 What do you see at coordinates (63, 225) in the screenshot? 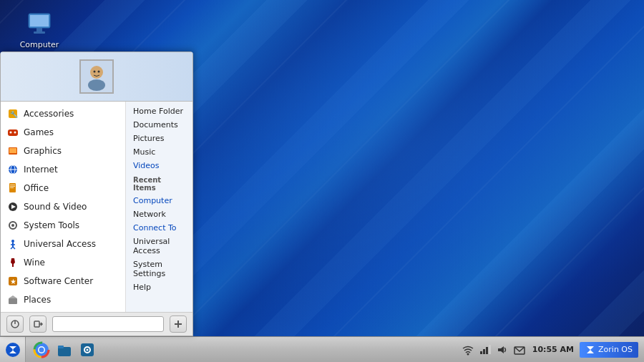
I see `menu-item-system-tools: System Tools` at bounding box center [63, 225].